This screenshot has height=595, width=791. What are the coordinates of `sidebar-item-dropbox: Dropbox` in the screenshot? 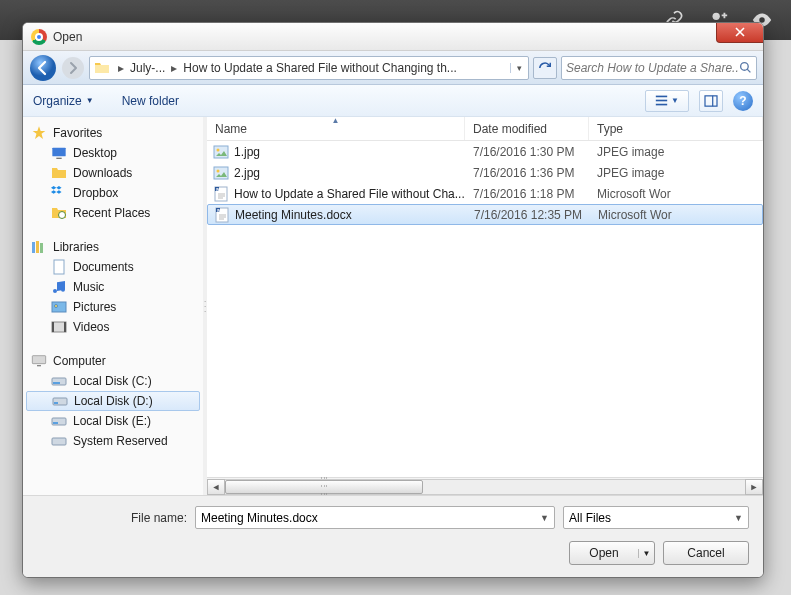 It's located at (113, 193).